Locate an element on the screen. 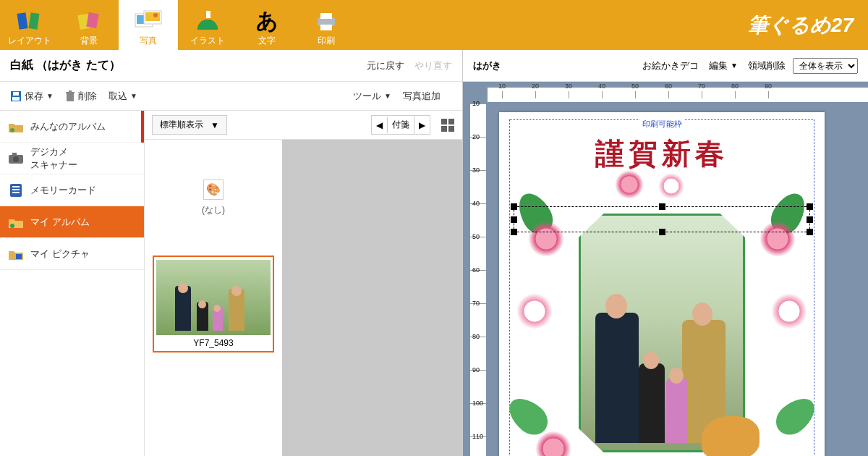  sidebar-item-label: みんなのアルバム is located at coordinates (68, 127).